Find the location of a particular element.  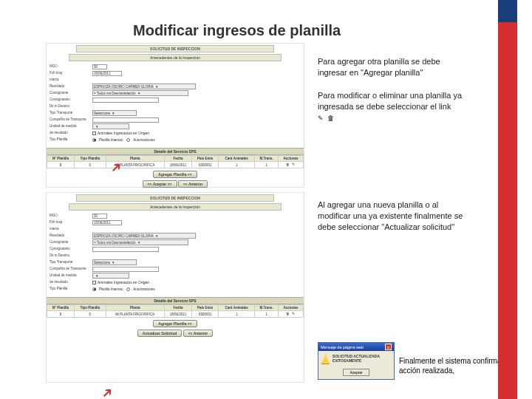

form-header-b: SOLICITUD DE INSPECCION is located at coordinates (175, 198).